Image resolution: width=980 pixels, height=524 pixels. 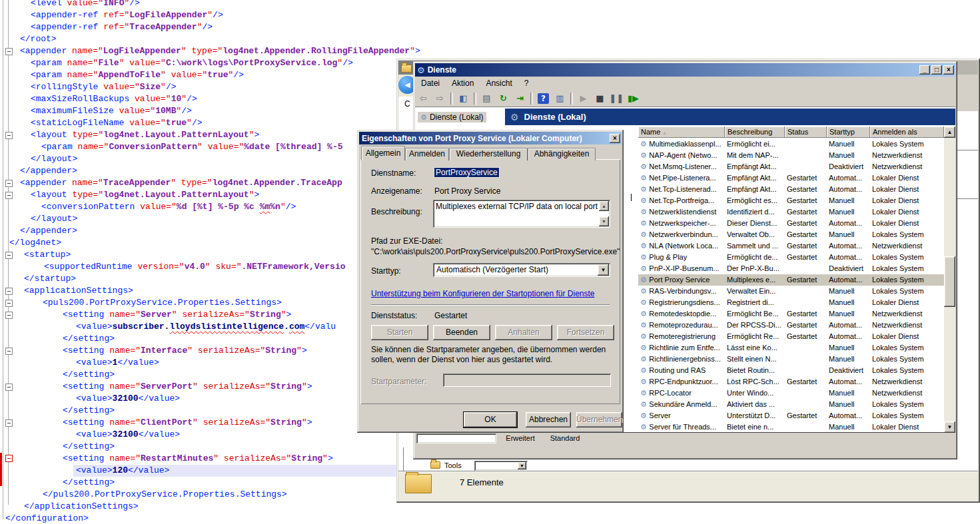 I want to click on table-row: ⚙ NetzwerklistendienstIdentifiziert d...…, so click(x=791, y=212).